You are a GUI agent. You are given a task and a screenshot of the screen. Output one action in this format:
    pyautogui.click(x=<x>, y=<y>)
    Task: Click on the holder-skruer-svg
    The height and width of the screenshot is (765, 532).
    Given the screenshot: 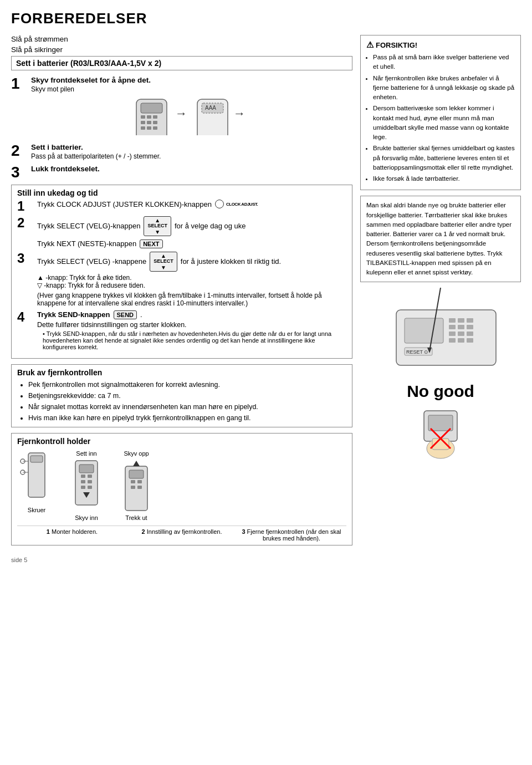 What is the action you would take?
    pyautogui.click(x=37, y=478)
    